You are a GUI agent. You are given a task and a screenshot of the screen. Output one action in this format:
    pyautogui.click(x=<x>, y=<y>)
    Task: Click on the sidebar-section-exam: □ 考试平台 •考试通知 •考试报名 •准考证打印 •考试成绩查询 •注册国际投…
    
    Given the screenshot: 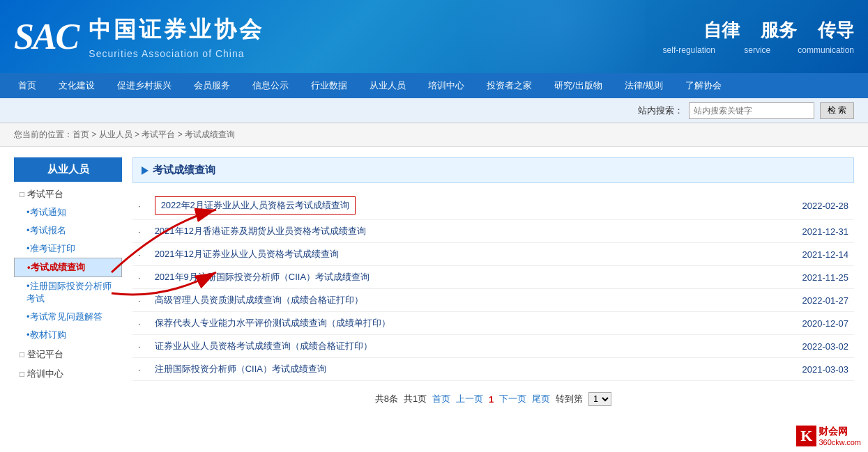 What is the action you would take?
    pyautogui.click(x=68, y=265)
    